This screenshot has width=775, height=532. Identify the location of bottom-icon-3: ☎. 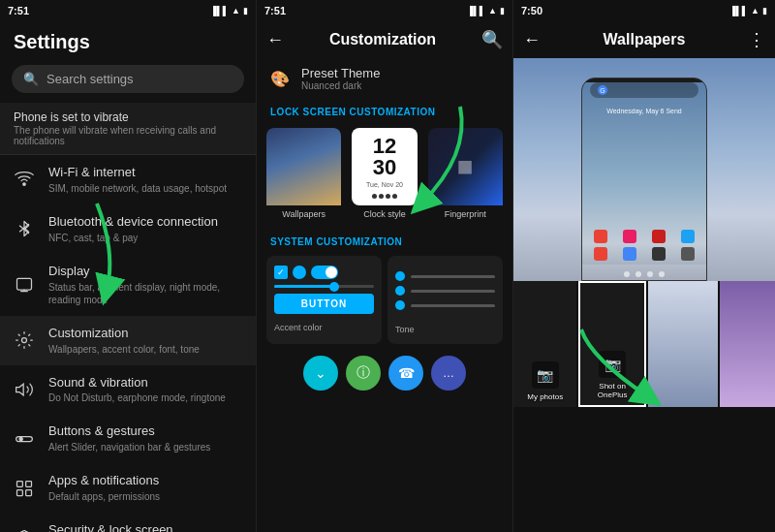
(406, 373).